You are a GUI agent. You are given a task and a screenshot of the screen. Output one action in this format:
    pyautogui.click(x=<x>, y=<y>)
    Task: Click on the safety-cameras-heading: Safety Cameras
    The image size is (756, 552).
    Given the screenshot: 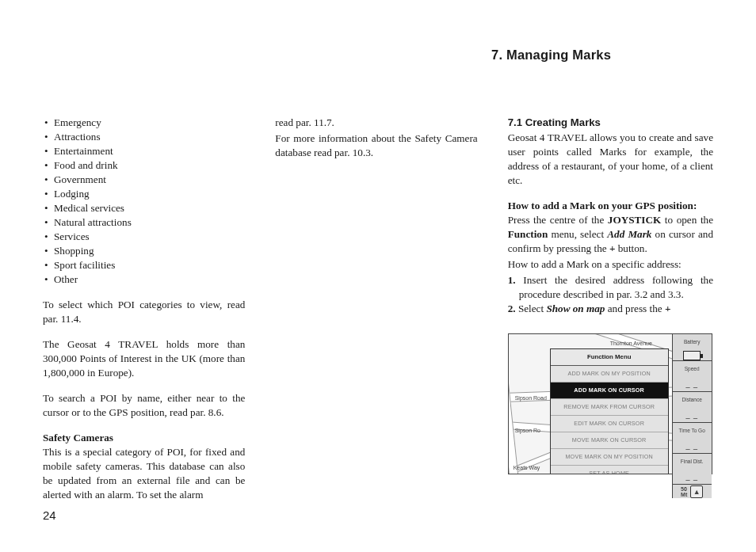 What is the action you would take?
    pyautogui.click(x=78, y=437)
    